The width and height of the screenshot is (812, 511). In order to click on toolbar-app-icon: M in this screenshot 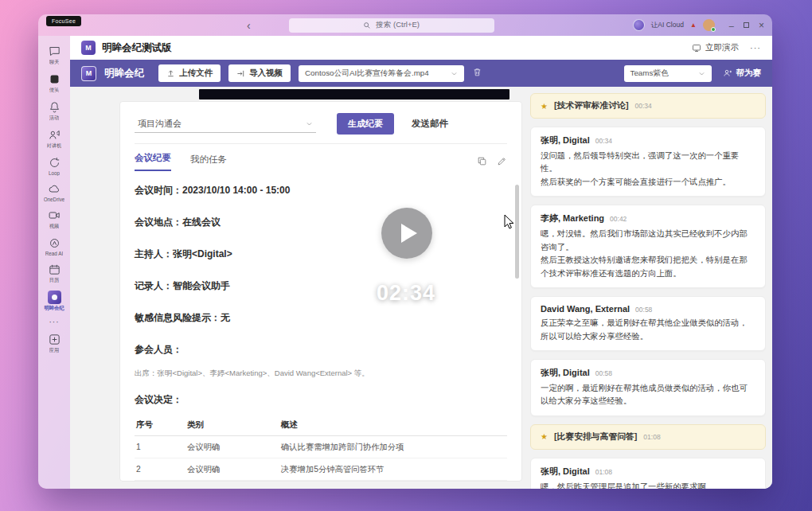, I will do `click(89, 73)`.